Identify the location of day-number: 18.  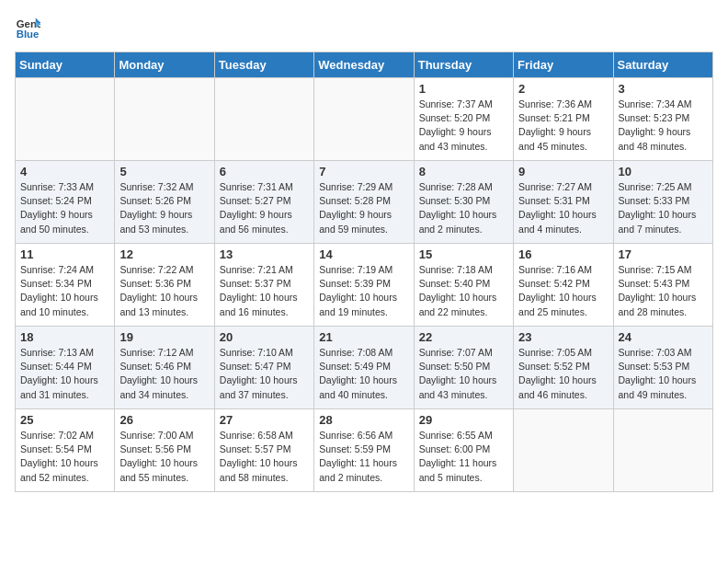
(64, 337).